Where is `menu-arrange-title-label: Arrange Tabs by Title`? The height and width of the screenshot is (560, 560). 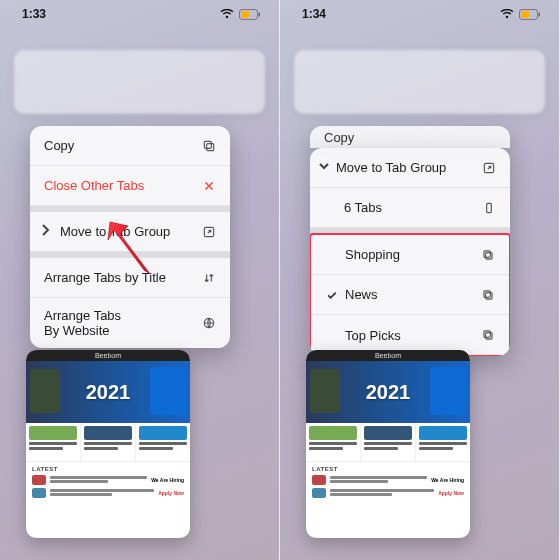
menu-arrange-title-label: Arrange Tabs by Title is located at coordinates (121, 278).